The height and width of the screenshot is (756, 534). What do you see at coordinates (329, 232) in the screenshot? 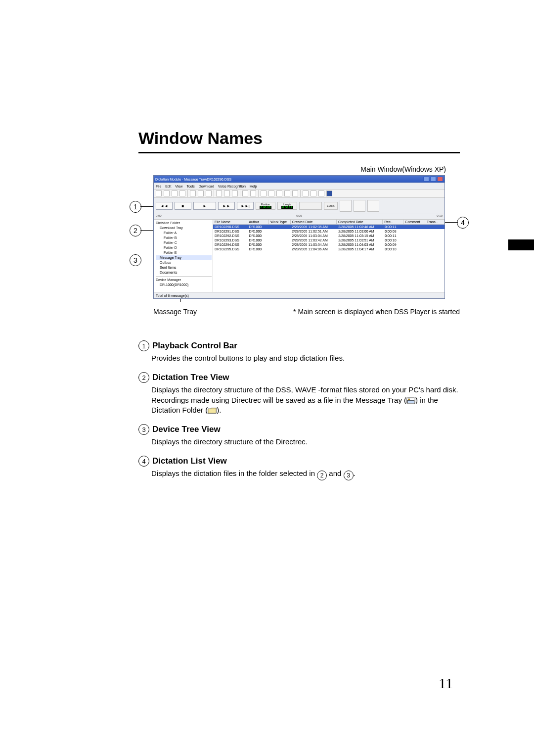
I see `table-row: DR102291.DSSDR10002/28/2005 11:02:51 AM2…` at bounding box center [329, 232].